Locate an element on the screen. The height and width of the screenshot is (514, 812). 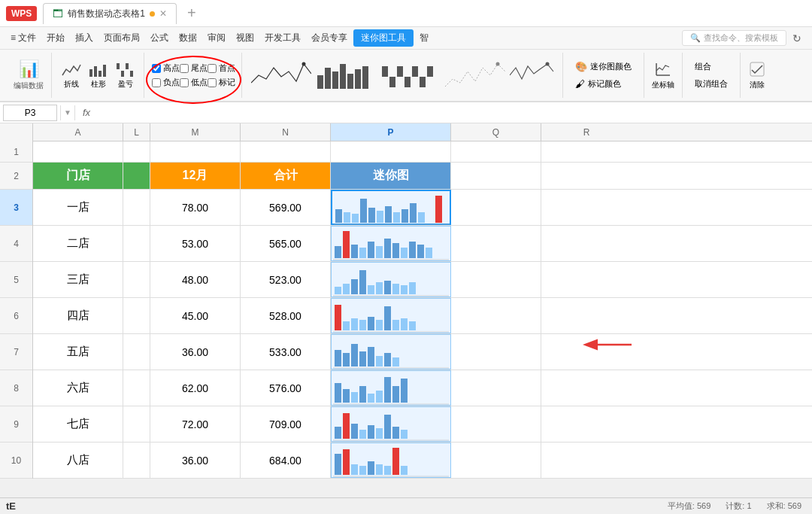
cell-L8 is located at coordinates (137, 388).